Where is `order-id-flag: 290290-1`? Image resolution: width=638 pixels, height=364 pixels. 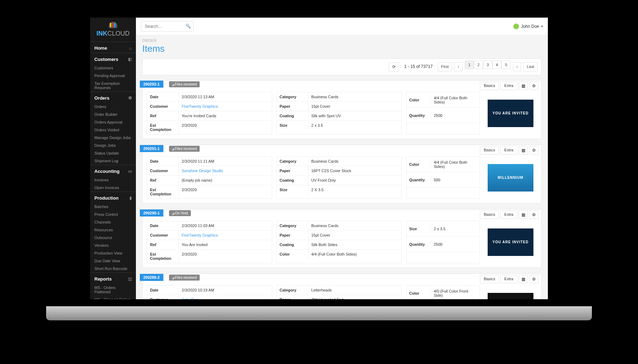
order-id-flag: 290290-1 is located at coordinates (151, 213).